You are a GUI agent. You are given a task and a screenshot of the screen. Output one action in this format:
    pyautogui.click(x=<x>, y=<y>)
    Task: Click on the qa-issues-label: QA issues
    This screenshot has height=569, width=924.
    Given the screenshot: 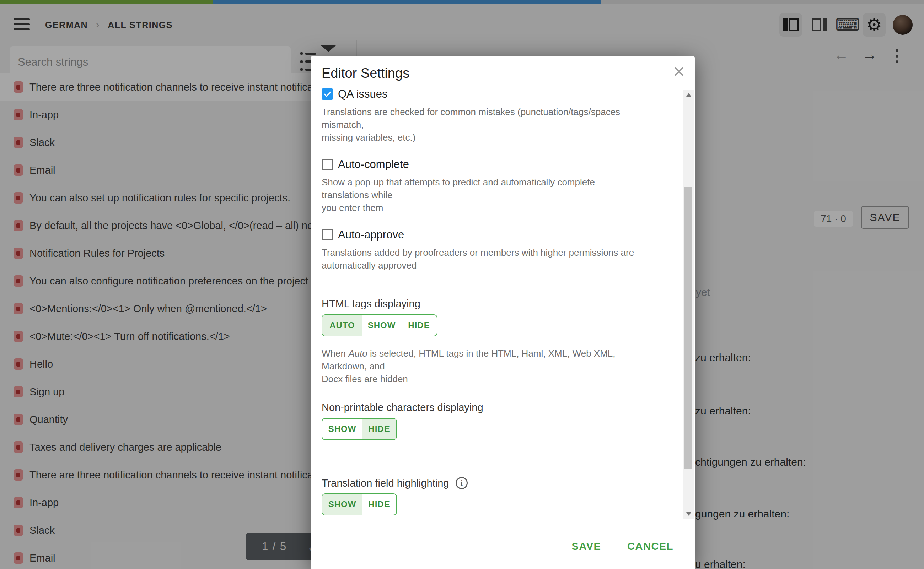 What is the action you would take?
    pyautogui.click(x=363, y=94)
    